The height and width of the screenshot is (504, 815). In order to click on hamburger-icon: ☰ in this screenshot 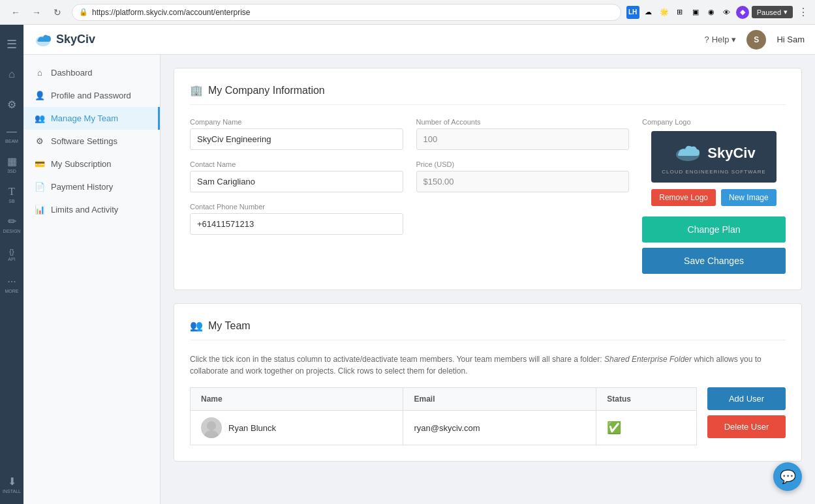, I will do `click(12, 44)`.